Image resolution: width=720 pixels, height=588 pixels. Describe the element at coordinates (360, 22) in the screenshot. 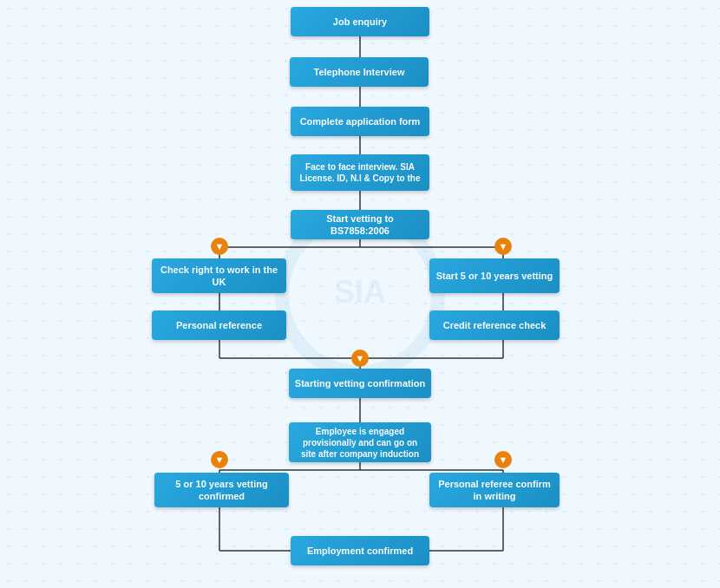

I see `job-enquiry-box: Job enquiry` at that location.